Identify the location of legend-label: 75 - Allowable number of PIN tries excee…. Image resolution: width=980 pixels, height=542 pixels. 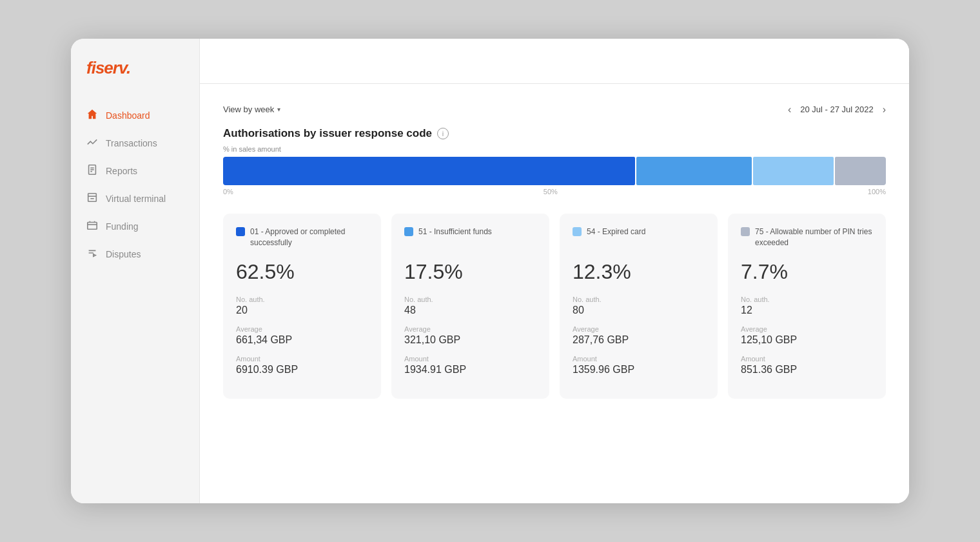
(814, 237).